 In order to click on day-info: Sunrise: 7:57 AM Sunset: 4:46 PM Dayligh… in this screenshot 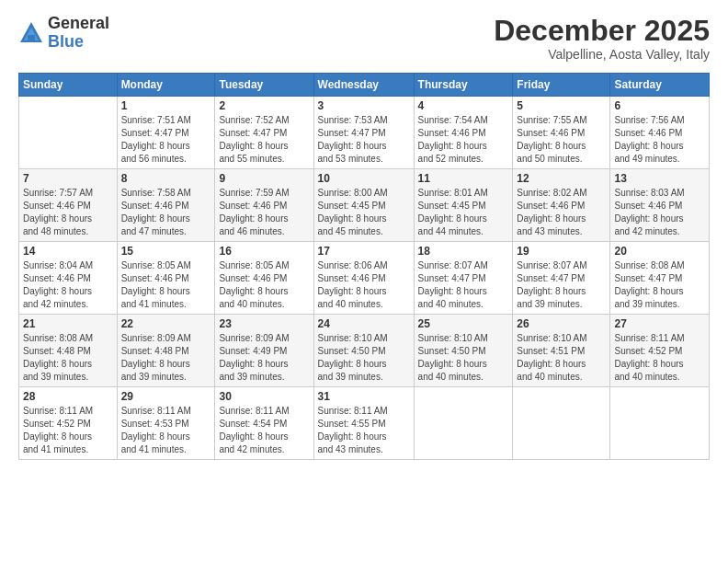, I will do `click(68, 213)`.